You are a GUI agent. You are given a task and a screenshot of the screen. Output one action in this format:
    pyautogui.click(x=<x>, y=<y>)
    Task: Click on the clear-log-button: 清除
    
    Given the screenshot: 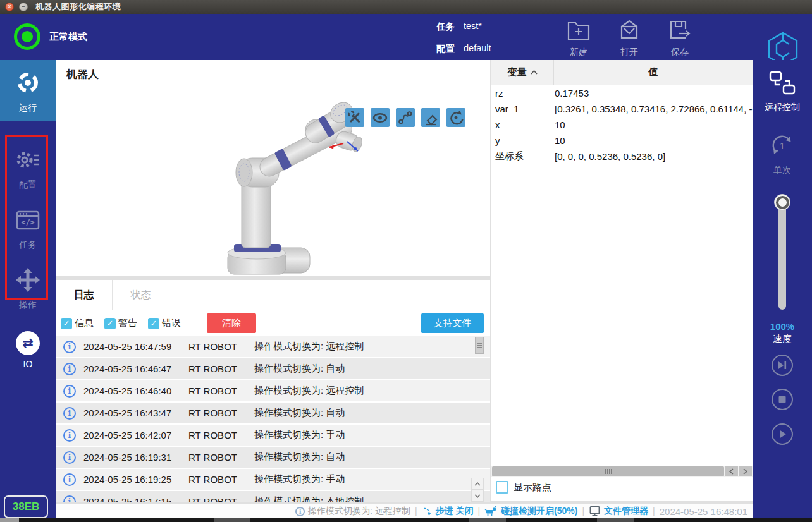 What is the action you would take?
    pyautogui.click(x=231, y=324)
    